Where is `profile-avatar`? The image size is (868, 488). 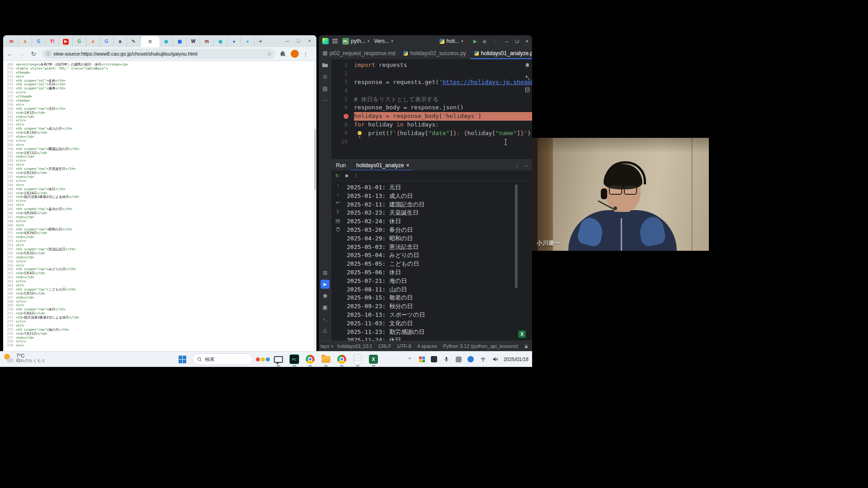 profile-avatar is located at coordinates (295, 54).